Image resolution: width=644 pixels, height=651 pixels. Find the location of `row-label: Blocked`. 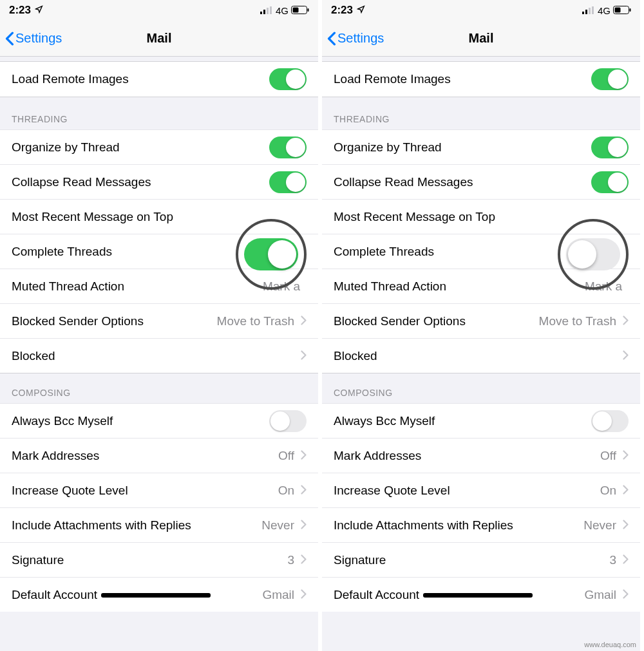

row-label: Blocked is located at coordinates (156, 356).